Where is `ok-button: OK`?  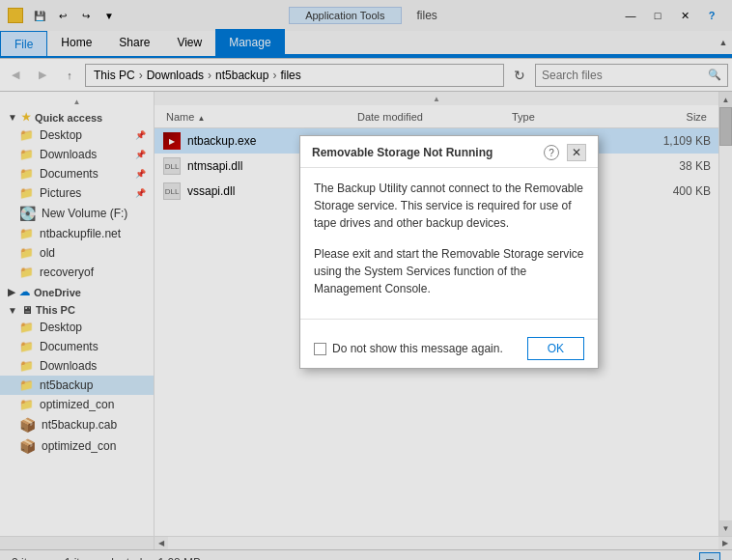
ok-button: OK is located at coordinates (556, 349).